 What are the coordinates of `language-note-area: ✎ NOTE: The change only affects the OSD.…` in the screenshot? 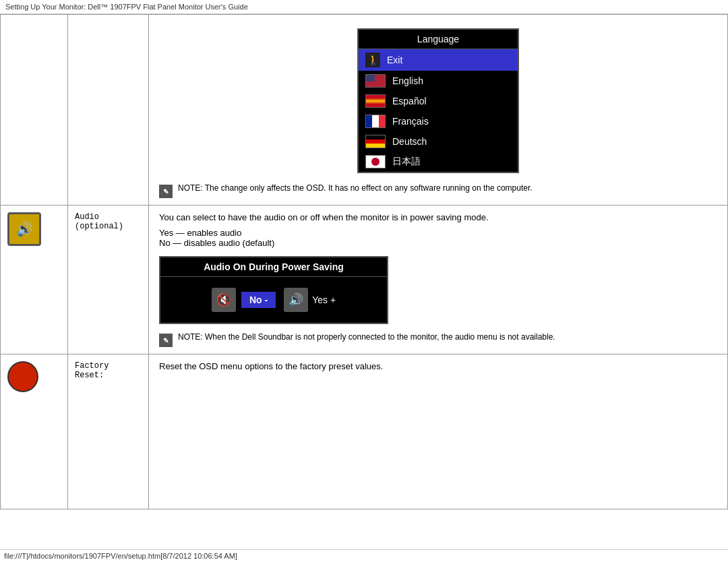 It's located at (438, 191).